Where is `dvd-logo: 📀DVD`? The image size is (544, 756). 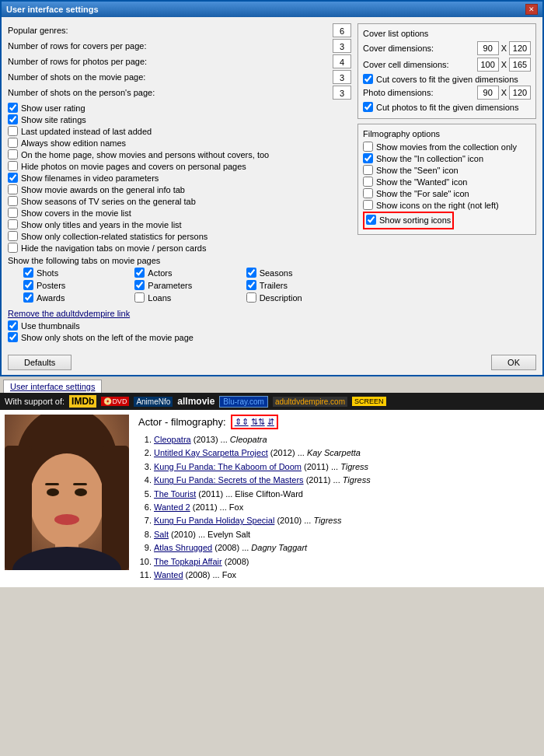
dvd-logo: 📀DVD is located at coordinates (115, 401).